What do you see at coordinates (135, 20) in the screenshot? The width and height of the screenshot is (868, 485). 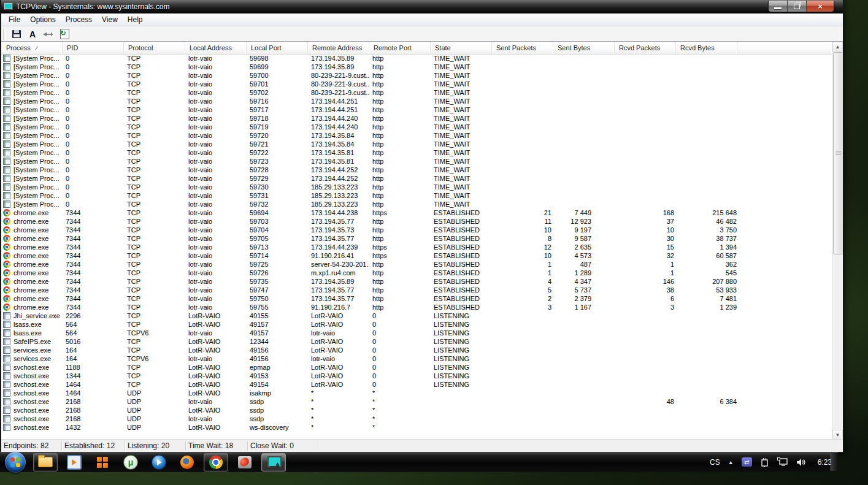 I see `menu-help: Help` at bounding box center [135, 20].